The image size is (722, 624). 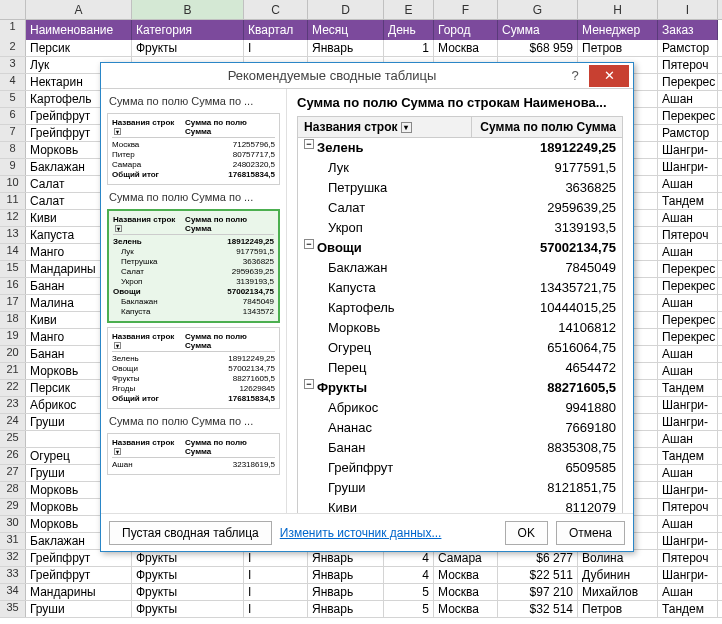 I want to click on cell: 5, so click(x=409, y=609).